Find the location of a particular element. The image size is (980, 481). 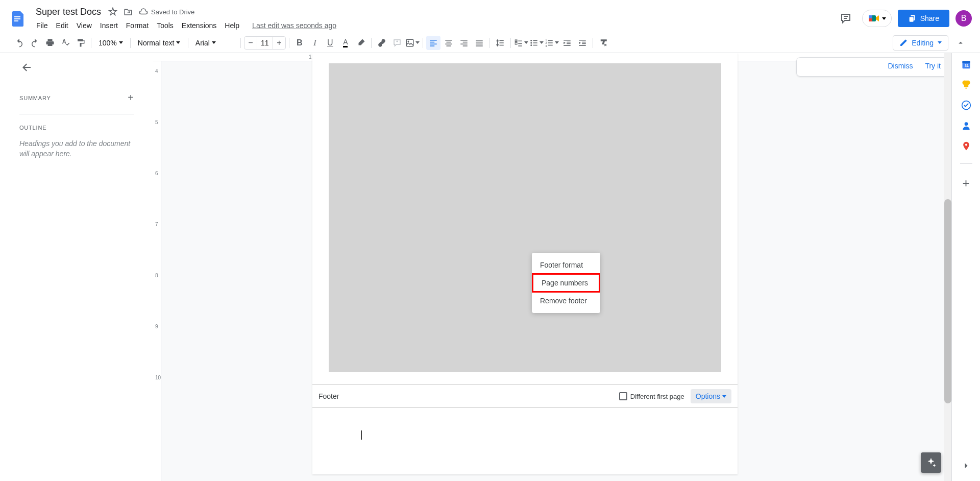

expand-rail-icon is located at coordinates (966, 467).